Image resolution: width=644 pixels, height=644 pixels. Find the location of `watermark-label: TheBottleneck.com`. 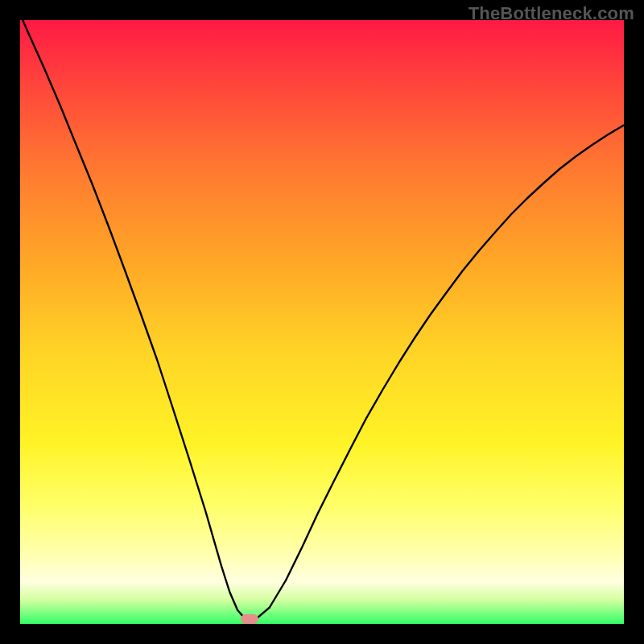

watermark-label: TheBottleneck.com is located at coordinates (551, 14).